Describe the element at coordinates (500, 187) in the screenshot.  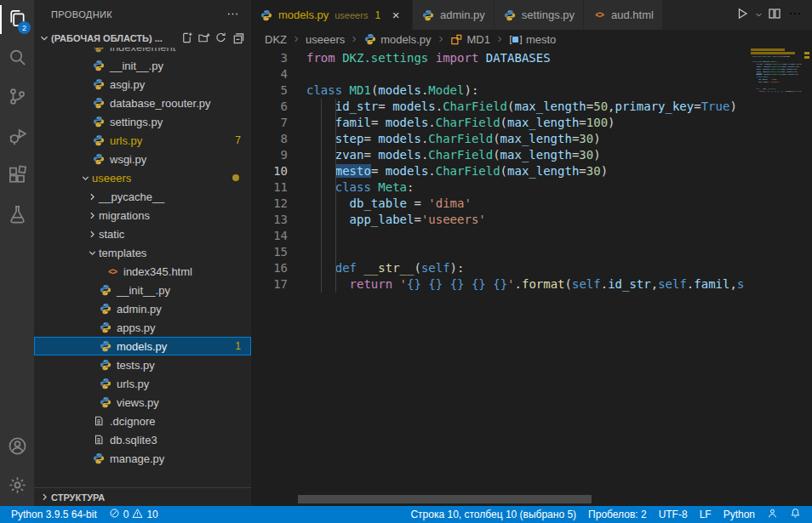
I see `code-line: 11 class Meta:` at that location.